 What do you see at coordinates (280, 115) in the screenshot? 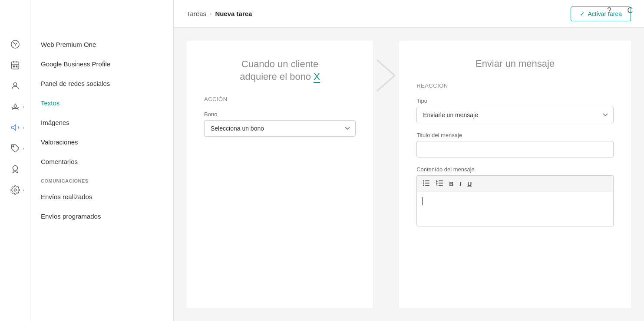
I see `bono-label: Bono` at bounding box center [280, 115].